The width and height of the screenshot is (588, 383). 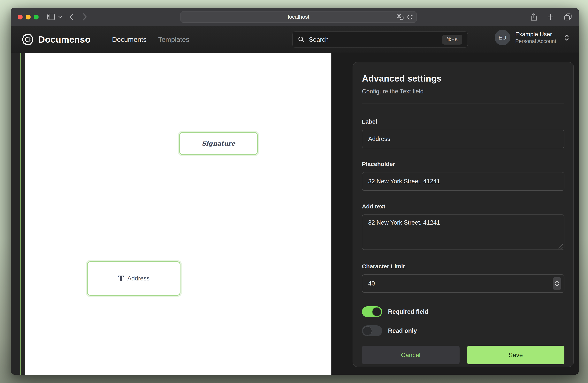 I want to click on charlimit-field-label: Character Limit, so click(x=463, y=267).